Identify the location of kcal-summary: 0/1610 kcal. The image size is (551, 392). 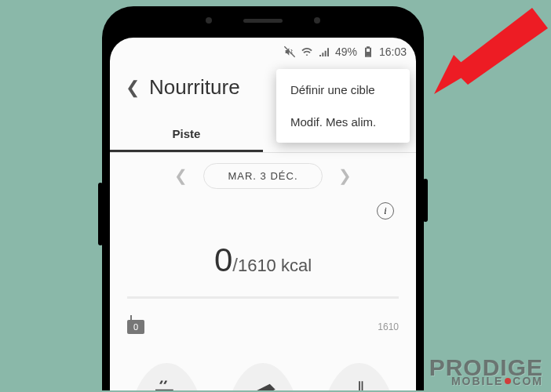
(263, 260).